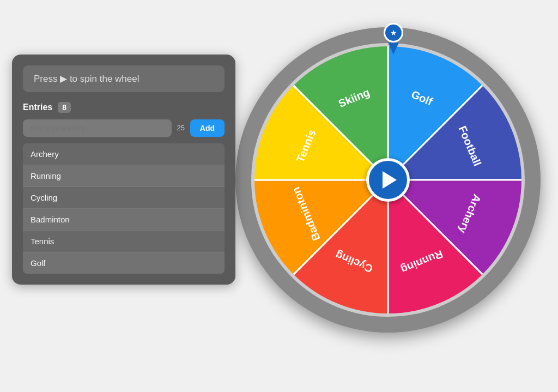 Image resolution: width=558 pixels, height=392 pixels. I want to click on wheel-pin: ★, so click(393, 38).